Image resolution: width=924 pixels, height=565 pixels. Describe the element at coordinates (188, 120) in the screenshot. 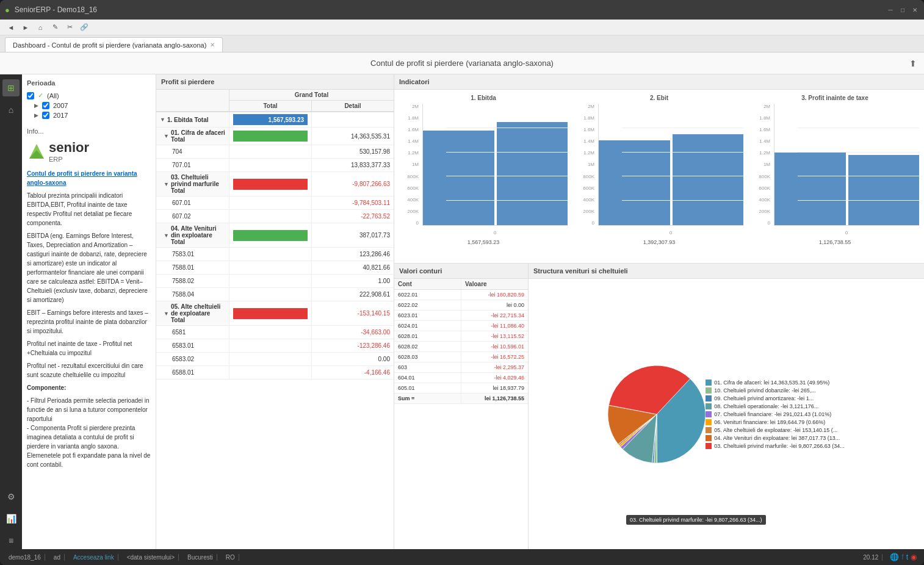

I see `row-label-text: 1. Ebitda Total` at that location.